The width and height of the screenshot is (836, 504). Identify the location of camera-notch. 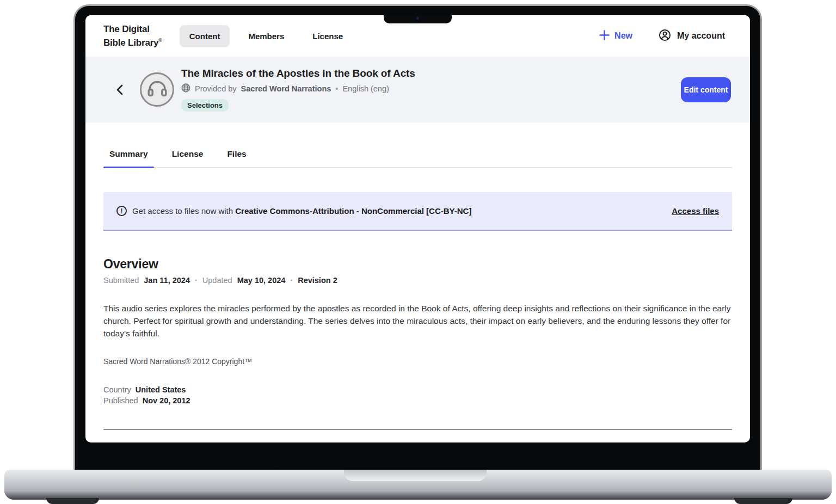
(418, 20).